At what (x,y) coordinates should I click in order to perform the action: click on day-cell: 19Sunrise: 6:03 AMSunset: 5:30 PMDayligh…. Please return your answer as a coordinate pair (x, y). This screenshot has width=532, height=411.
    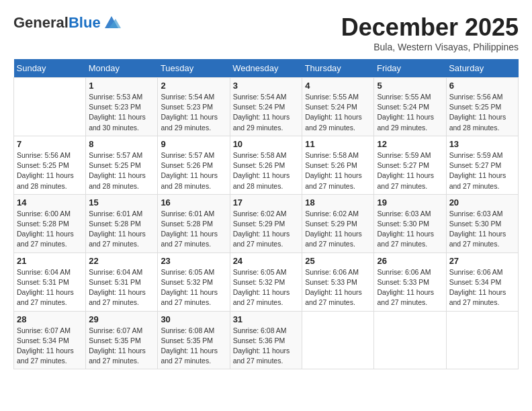
    Looking at the image, I should click on (410, 223).